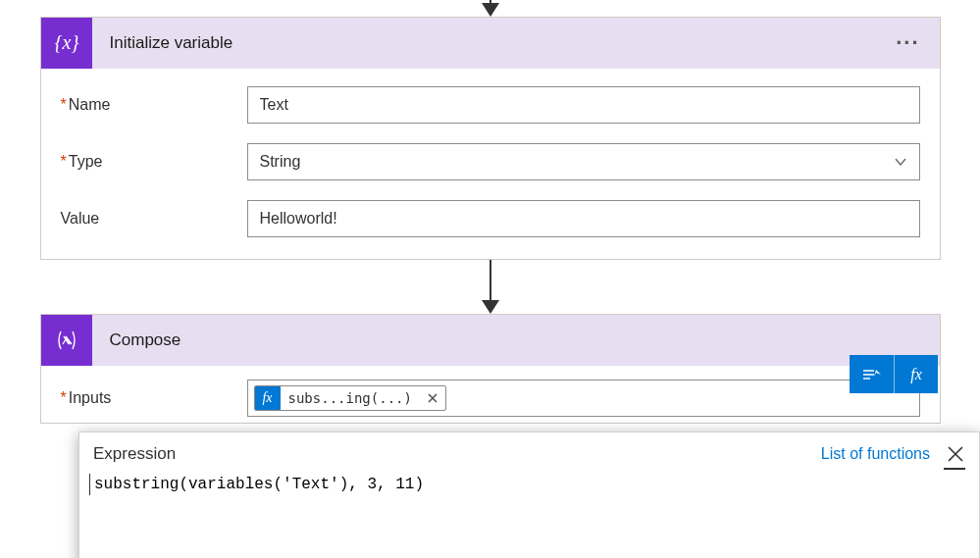 The height and width of the screenshot is (558, 980). Describe the element at coordinates (154, 398) in the screenshot. I see `inputs-label: *Inputs` at that location.